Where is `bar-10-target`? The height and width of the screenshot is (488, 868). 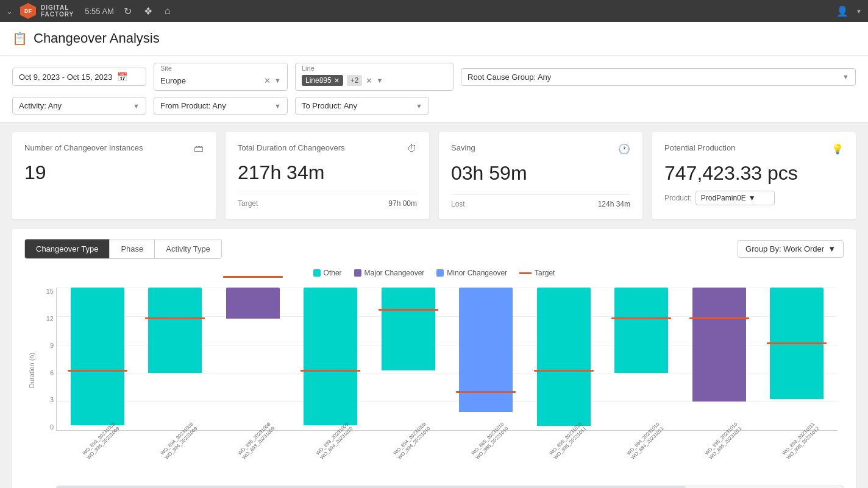 bar-10-target is located at coordinates (797, 344).